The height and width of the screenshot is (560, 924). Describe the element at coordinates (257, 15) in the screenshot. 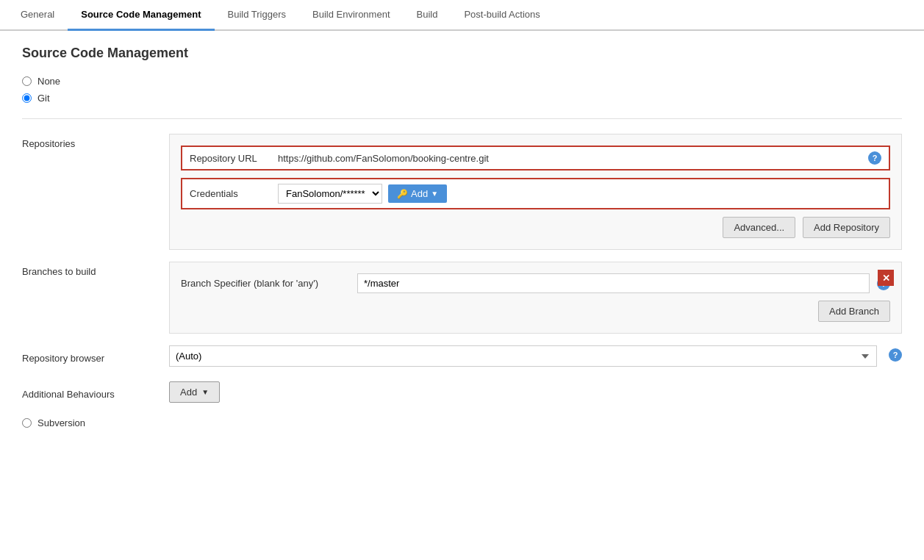

I see `tab-build-triggers: Build Triggers` at that location.